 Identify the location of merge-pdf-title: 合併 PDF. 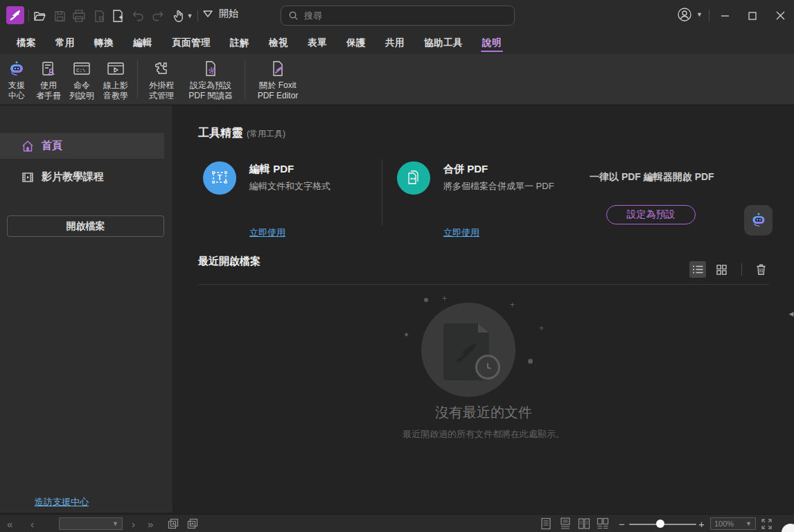
(466, 169).